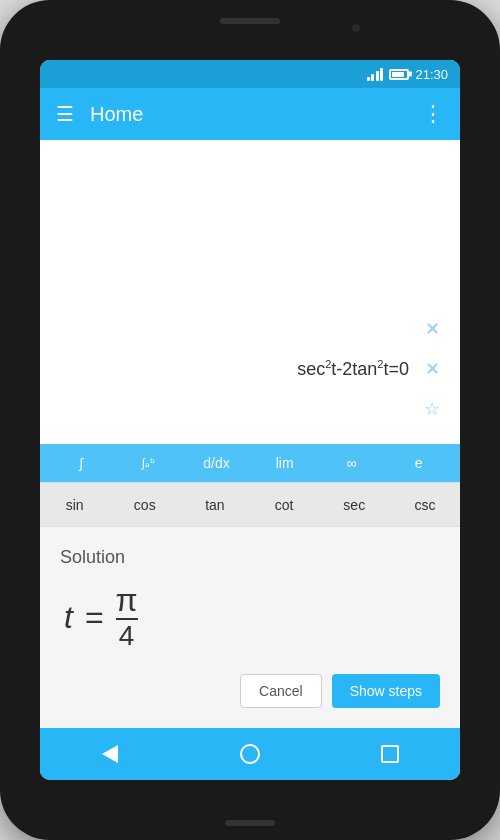 This screenshot has width=500, height=840. I want to click on app-title: Home, so click(248, 114).